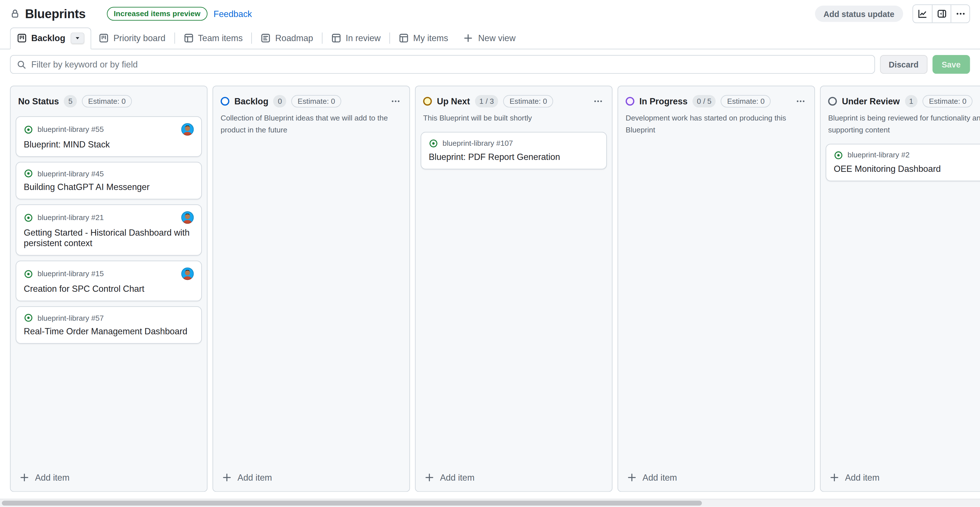  Describe the element at coordinates (109, 238) in the screenshot. I see `card-title: Getting Started - Historical Dashboard w…` at that location.